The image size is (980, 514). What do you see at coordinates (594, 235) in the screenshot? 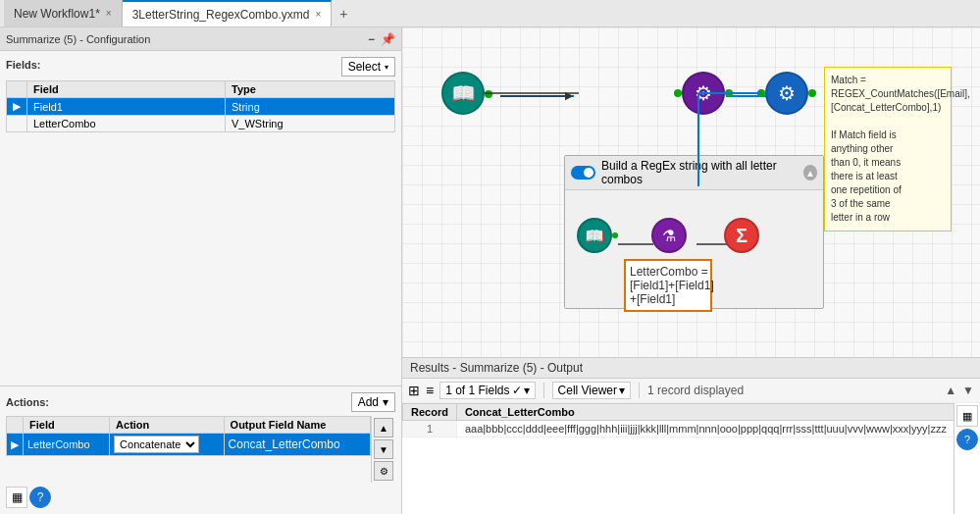
I see `inner-input-icon: 📖` at bounding box center [594, 235].